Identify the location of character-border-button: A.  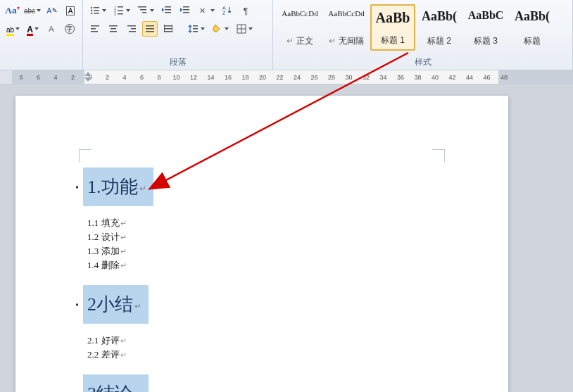
(70, 11).